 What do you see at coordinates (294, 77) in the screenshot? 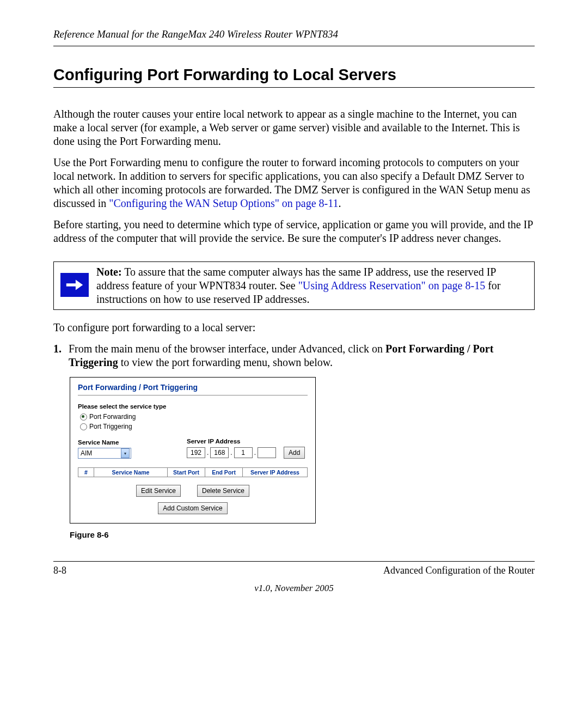
I see `section-heading: Configuring Port Forwarding to Local Ser…` at bounding box center [294, 77].